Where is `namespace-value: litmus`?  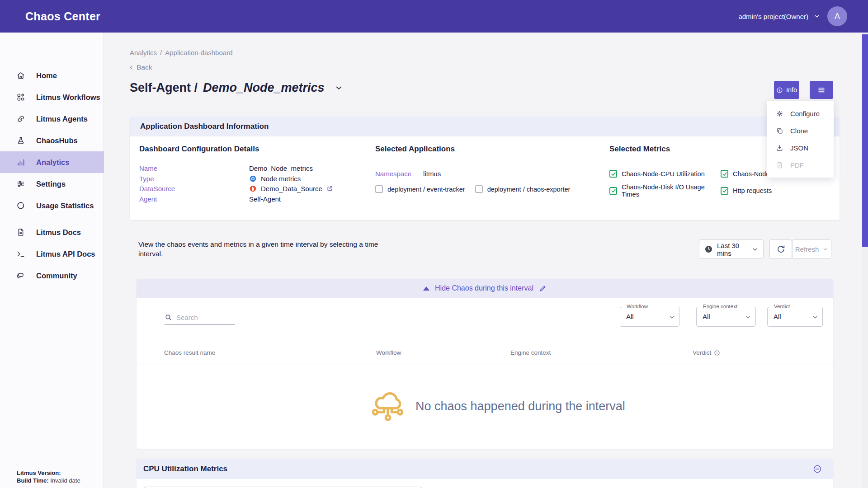
namespace-value: litmus is located at coordinates (432, 174).